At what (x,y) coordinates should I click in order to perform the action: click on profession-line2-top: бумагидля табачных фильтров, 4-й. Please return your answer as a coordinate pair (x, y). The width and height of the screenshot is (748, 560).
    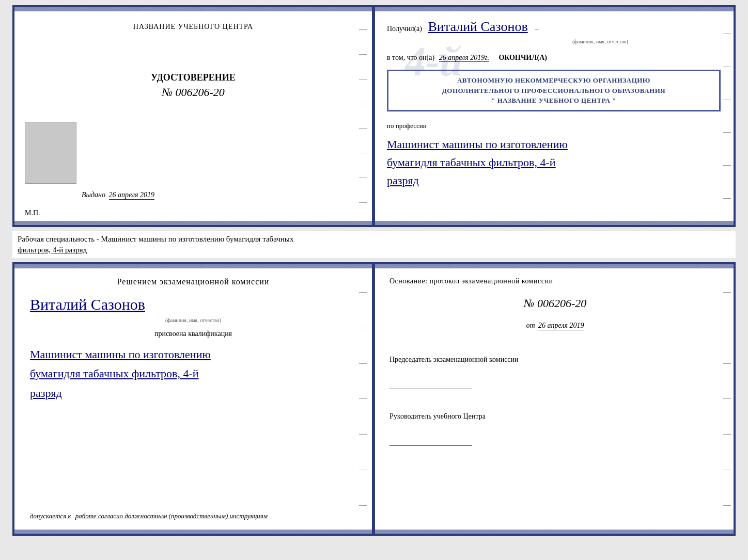
    Looking at the image, I should click on (554, 162).